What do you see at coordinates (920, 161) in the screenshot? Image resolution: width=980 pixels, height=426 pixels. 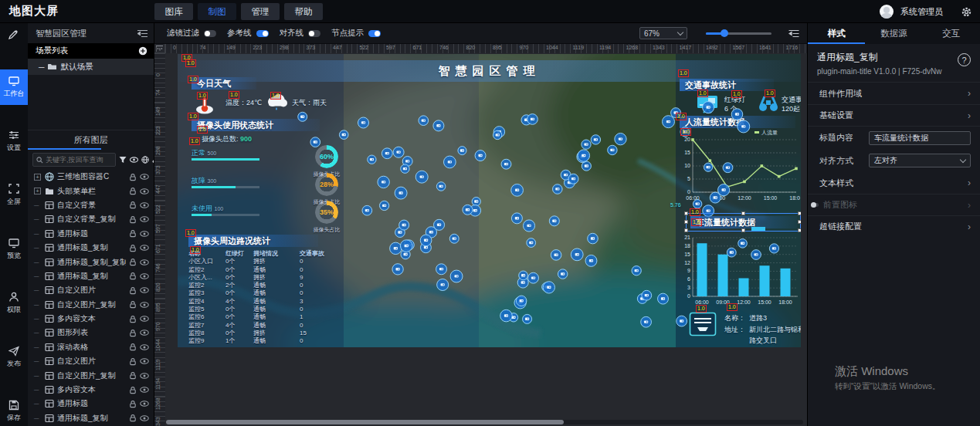 I see `align-select: 左对齐` at bounding box center [920, 161].